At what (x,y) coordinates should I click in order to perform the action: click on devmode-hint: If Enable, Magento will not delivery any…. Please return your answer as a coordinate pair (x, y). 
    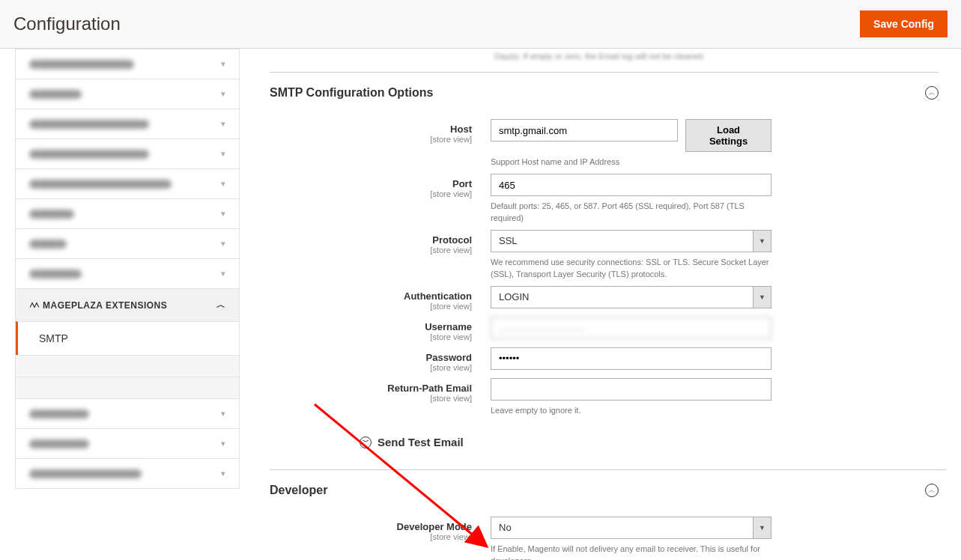
    Looking at the image, I should click on (631, 552).